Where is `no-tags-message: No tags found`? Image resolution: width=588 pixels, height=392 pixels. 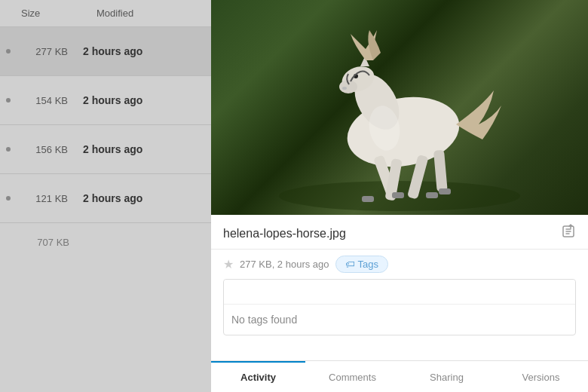 no-tags-message: No tags found is located at coordinates (400, 320).